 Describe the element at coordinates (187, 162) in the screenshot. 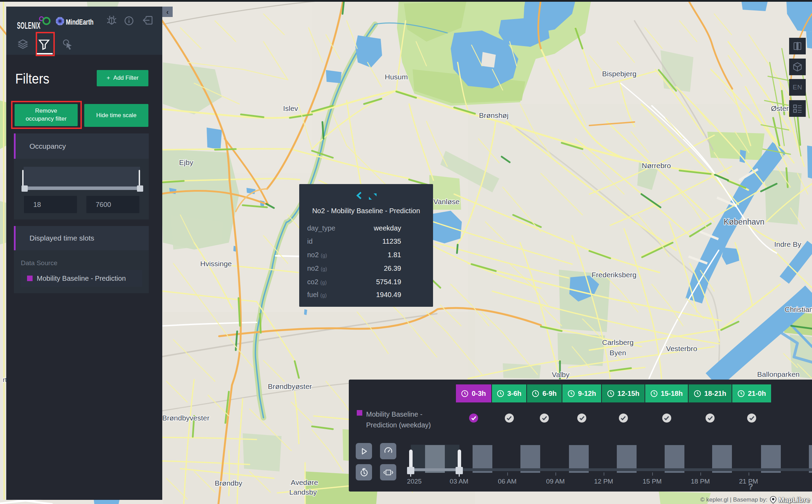

I see `svg-text: Ejby` at that location.